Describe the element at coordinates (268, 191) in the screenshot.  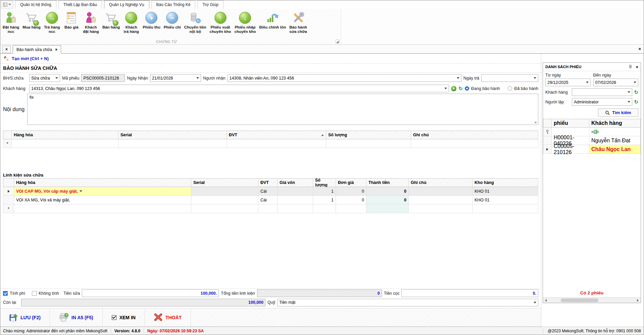
I see `cell-unit: Cái` at that location.